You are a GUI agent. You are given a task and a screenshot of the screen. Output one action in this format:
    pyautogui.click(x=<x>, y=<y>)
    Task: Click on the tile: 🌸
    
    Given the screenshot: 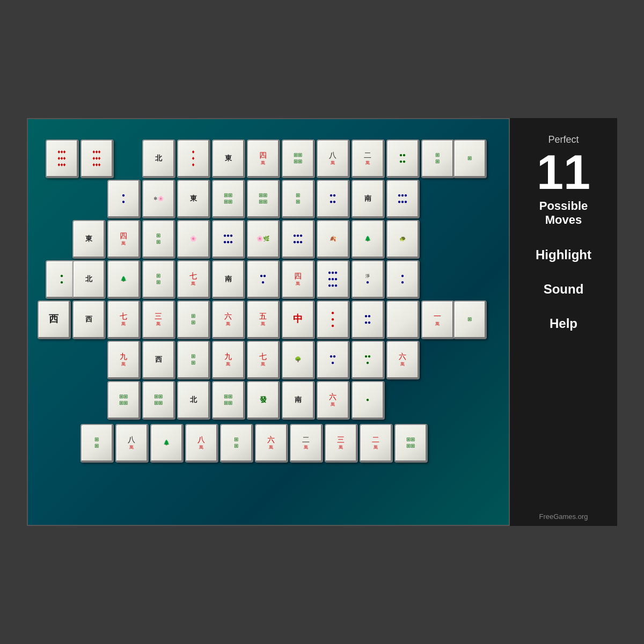 What is the action you would take?
    pyautogui.click(x=194, y=239)
    